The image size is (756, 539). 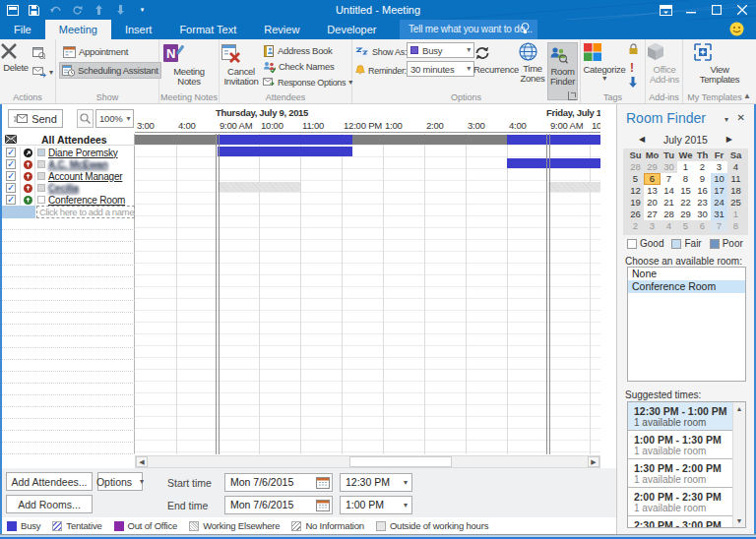 What do you see at coordinates (739, 409) in the screenshot?
I see `scroll-up-arrow: ▲` at bounding box center [739, 409].